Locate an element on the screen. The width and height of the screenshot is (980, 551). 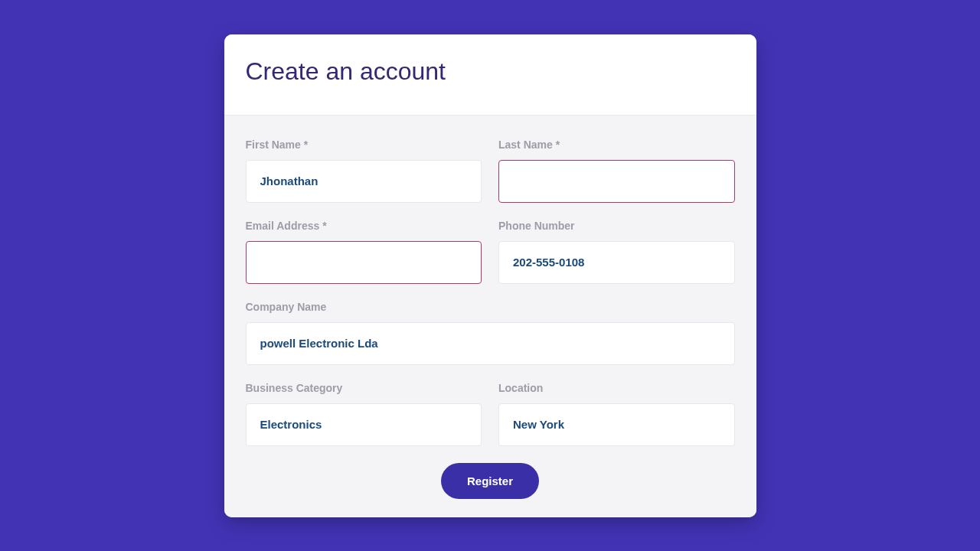
location-select is located at coordinates (617, 425).